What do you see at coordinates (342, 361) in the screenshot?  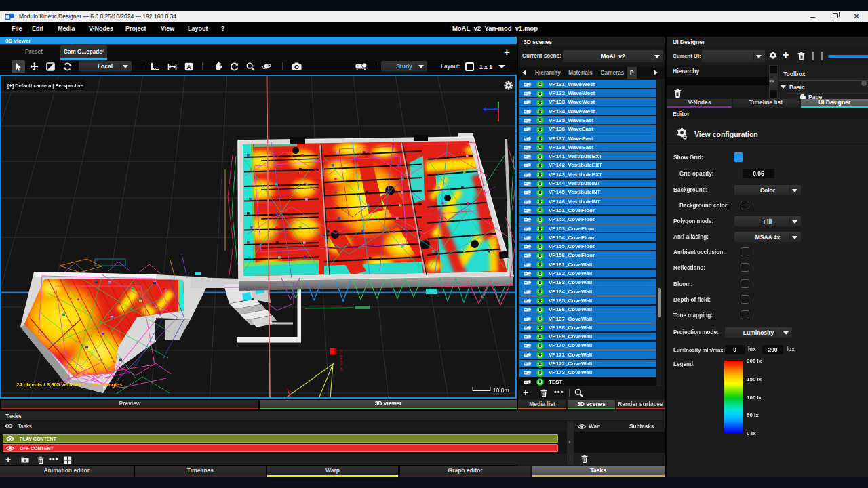 I see `svg-text: pc_gauche_v2` at bounding box center [342, 361].